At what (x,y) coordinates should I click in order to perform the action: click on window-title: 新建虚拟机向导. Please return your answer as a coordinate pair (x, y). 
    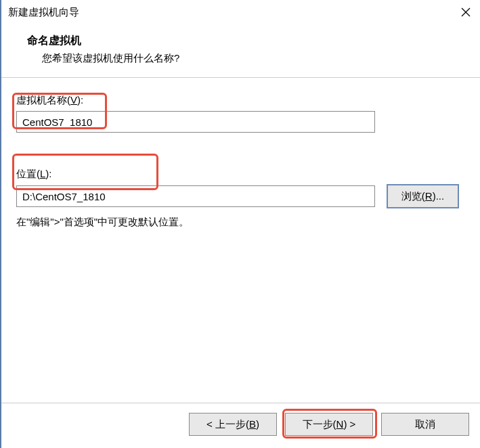
    Looking at the image, I should click on (43, 12).